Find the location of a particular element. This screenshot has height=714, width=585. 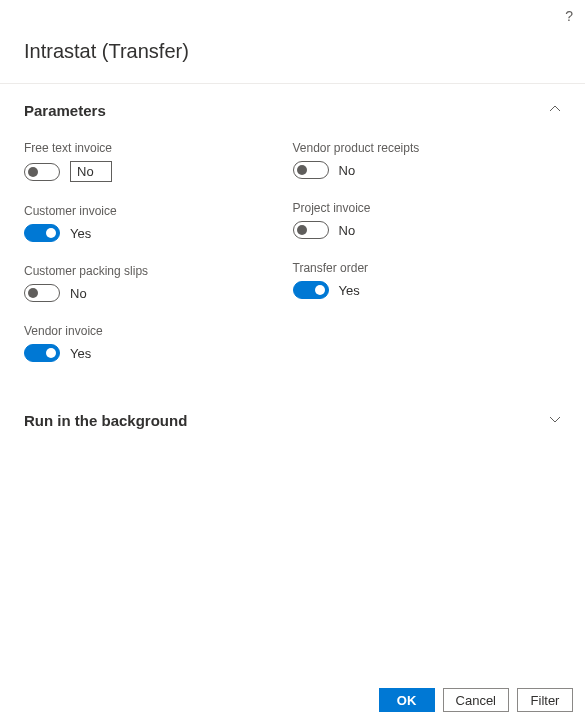

cancel-button: Cancel is located at coordinates (476, 700).